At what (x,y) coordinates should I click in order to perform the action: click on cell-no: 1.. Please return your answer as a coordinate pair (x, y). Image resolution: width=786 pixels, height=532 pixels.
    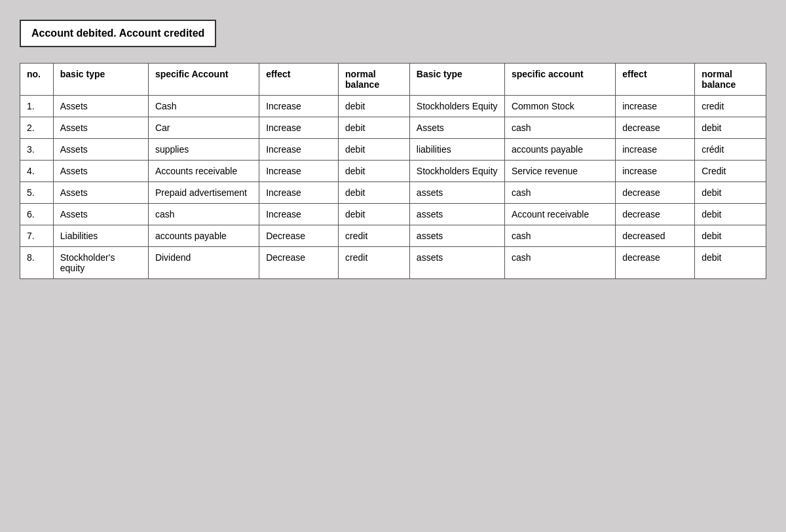
    Looking at the image, I should click on (37, 106).